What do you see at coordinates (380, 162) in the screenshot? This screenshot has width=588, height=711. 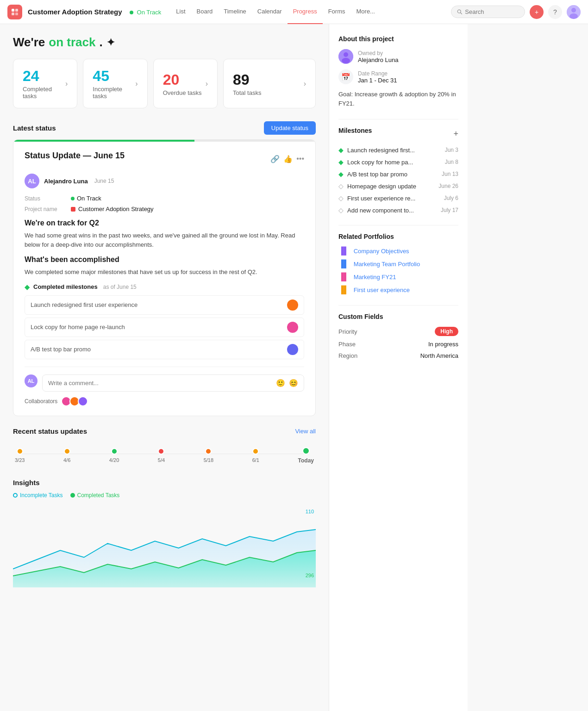 I see `ms-name-2: Lock copy for home pa...` at bounding box center [380, 162].